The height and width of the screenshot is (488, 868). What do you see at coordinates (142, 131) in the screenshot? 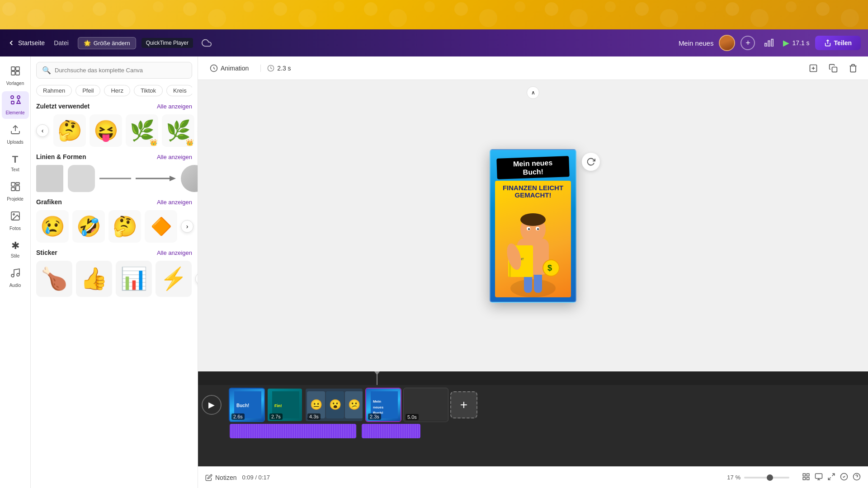
I see `recent-item-3: 🌿` at bounding box center [142, 131].